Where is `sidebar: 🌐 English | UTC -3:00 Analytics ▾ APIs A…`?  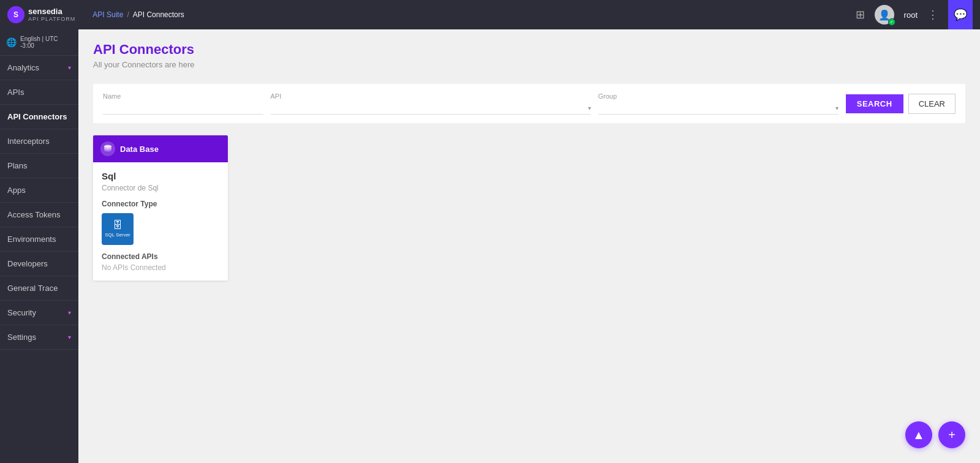 sidebar: 🌐 English | UTC -3:00 Analytics ▾ APIs A… is located at coordinates (39, 246).